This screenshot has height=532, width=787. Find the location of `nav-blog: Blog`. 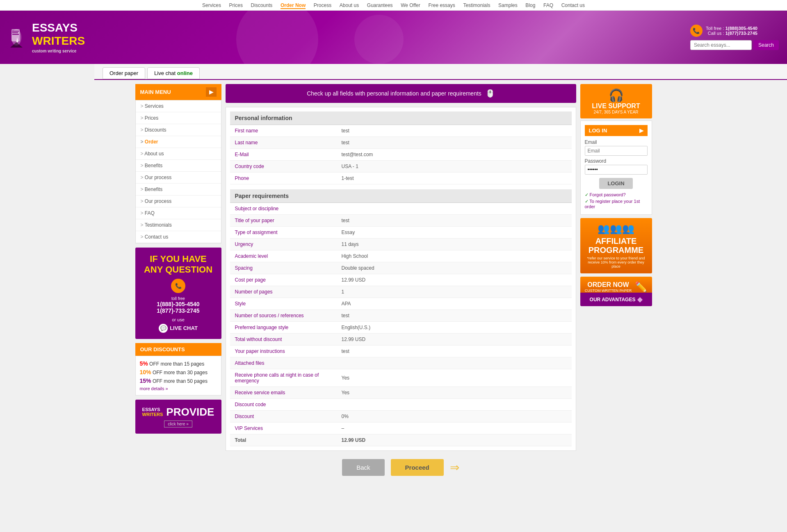

nav-blog: Blog is located at coordinates (530, 5).